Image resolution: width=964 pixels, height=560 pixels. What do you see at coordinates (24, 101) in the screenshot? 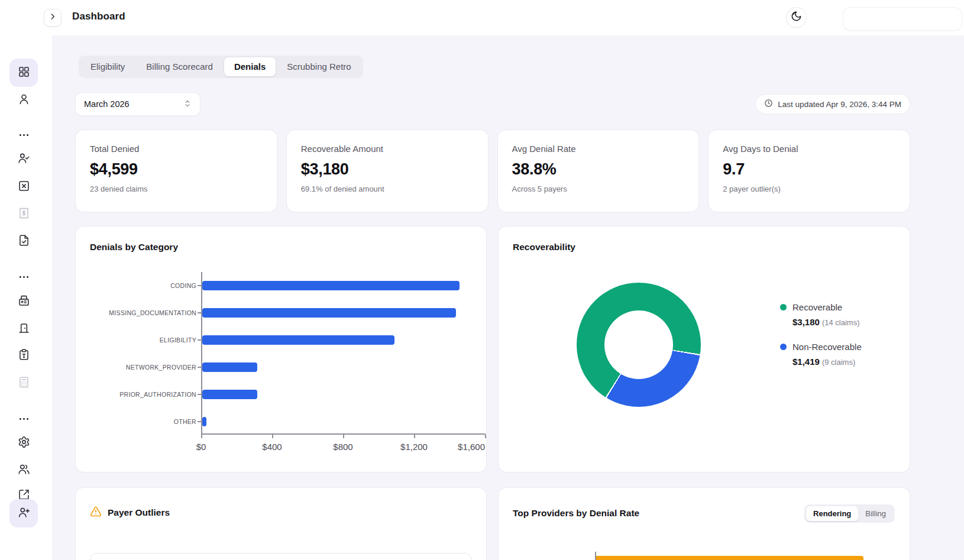
I see `user-icon` at bounding box center [24, 101].